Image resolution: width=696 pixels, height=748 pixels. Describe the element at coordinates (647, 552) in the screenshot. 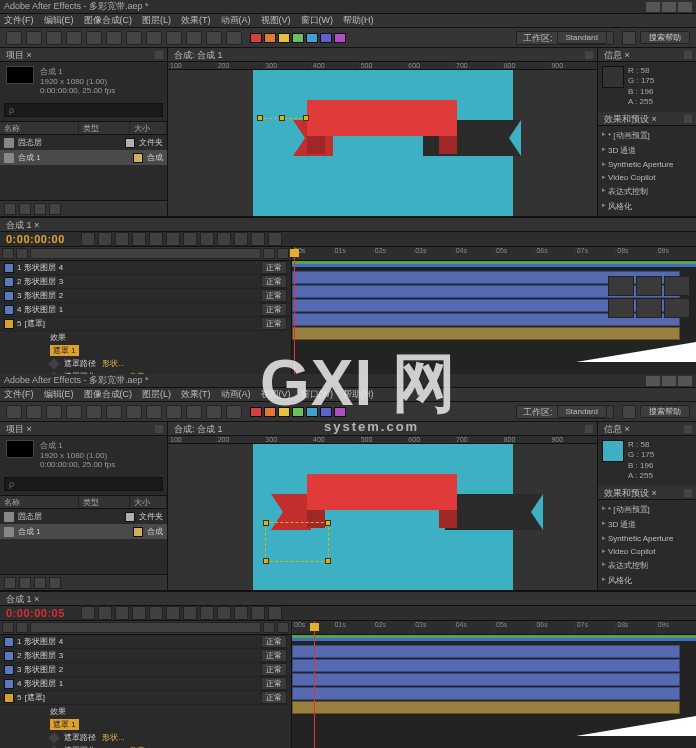

I see `preset-item: Video Copilot` at that location.